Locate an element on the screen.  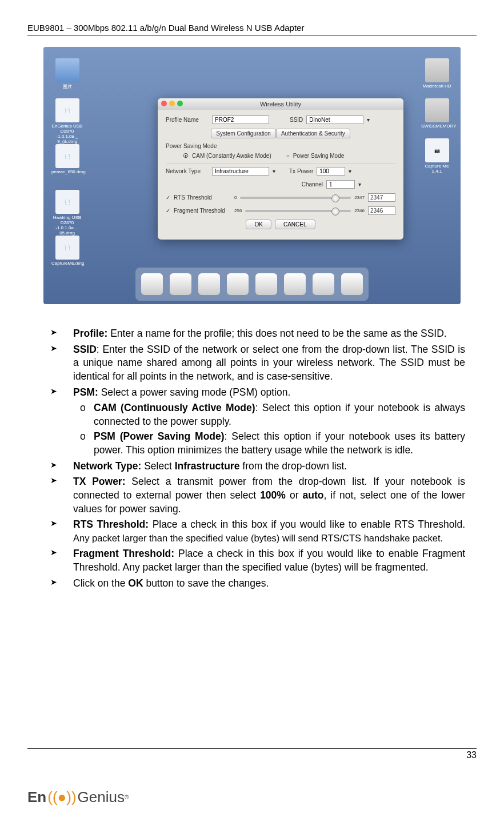
psm-radio is located at coordinates (288, 156).